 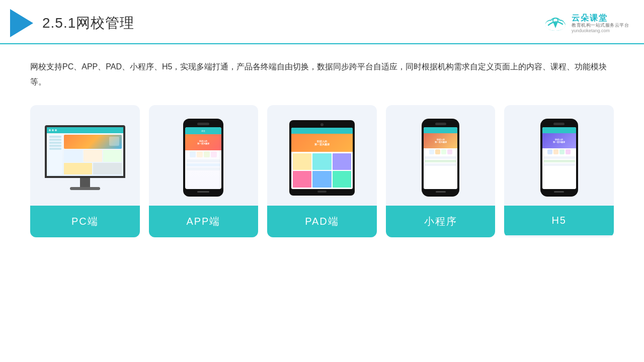 I want to click on card-h5-label: H5, so click(x=559, y=220).